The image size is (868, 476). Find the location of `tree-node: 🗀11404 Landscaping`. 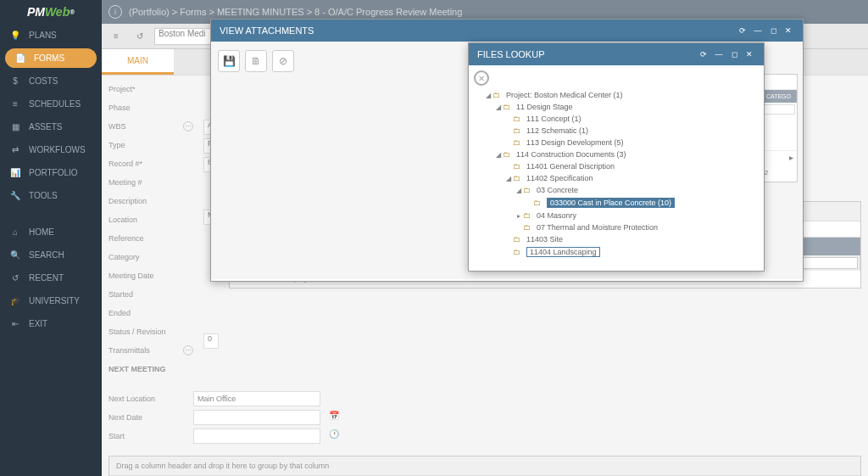

tree-node: 🗀11404 Landscaping is located at coordinates (616, 252).